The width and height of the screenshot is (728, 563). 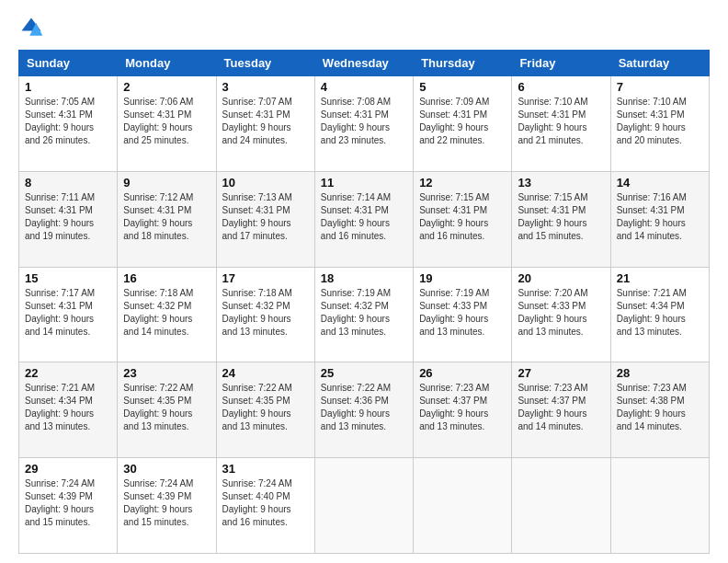 I want to click on day-number: 16, so click(x=166, y=278).